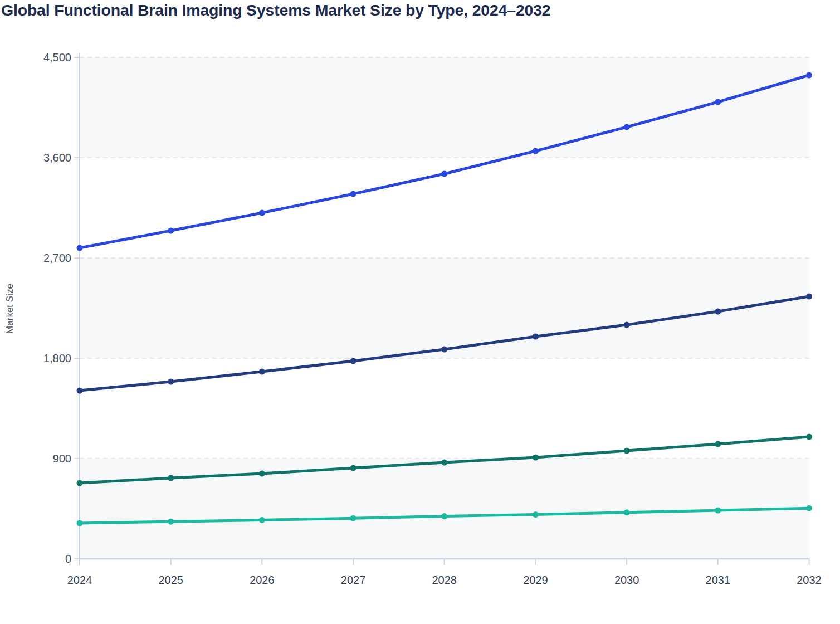  I want to click on y-tick-label: 2,700, so click(57, 258).